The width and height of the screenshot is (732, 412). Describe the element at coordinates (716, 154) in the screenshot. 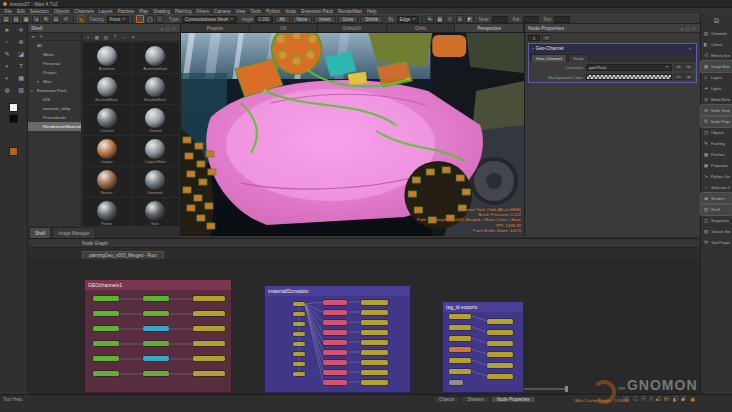

I see `palette-tab-patches: ▩Patches` at that location.